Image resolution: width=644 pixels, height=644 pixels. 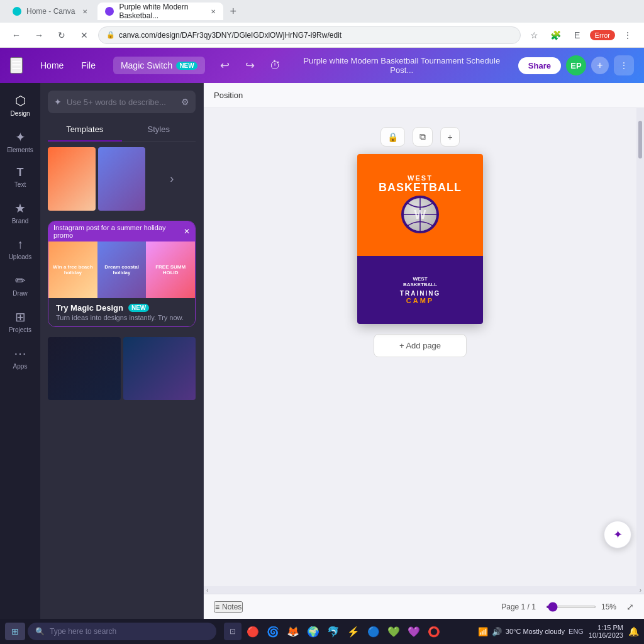 What do you see at coordinates (147, 65) in the screenshot?
I see `magic-switch-label: Magic Switch` at bounding box center [147, 65].